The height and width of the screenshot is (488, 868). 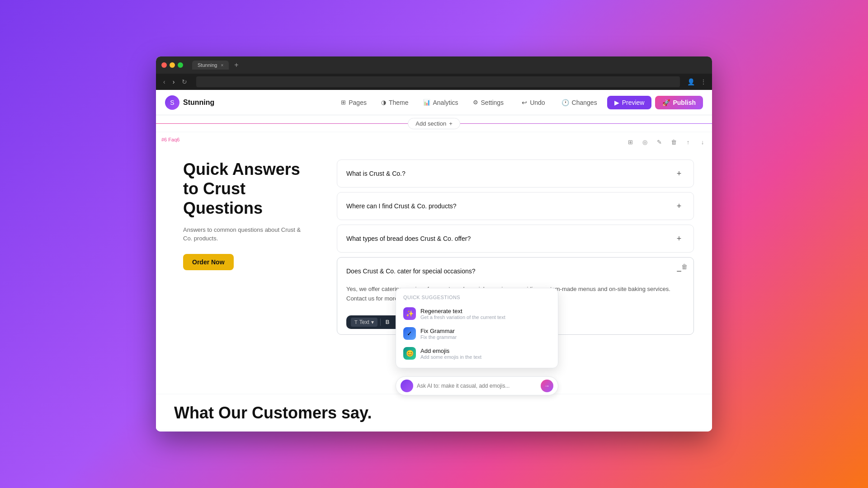 What do you see at coordinates (356, 322) in the screenshot?
I see `text-icon: T` at bounding box center [356, 322].